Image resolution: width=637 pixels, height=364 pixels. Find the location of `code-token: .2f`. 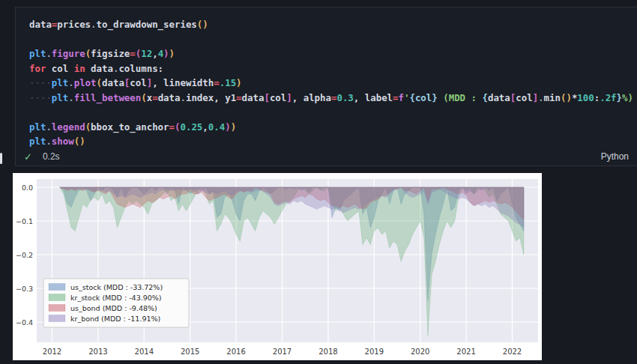

code-token: .2f is located at coordinates (608, 97).